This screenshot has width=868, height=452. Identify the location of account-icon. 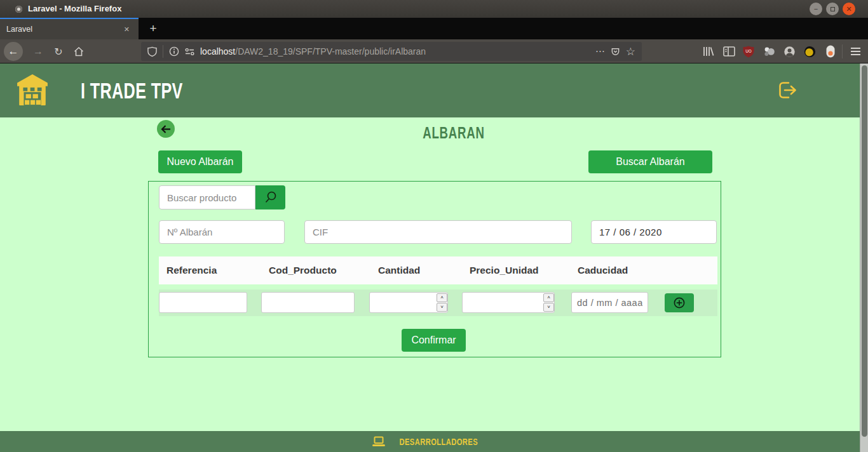
(789, 51).